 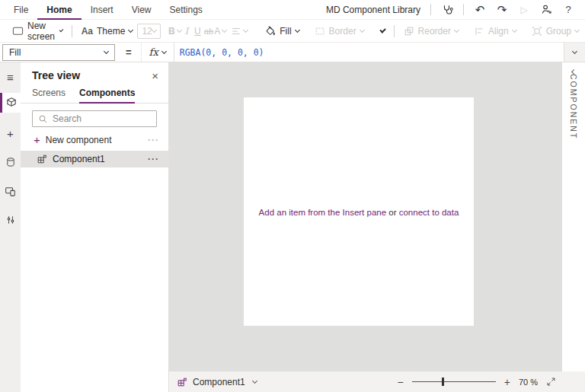 I want to click on reorder-label: Reorder, so click(x=434, y=31).